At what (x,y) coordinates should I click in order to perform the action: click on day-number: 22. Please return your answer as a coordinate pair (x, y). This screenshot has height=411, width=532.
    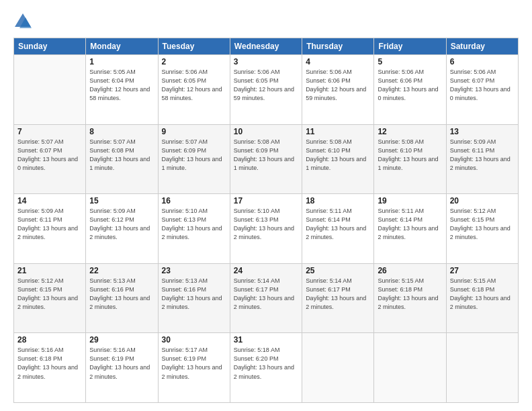
    Looking at the image, I should click on (122, 271).